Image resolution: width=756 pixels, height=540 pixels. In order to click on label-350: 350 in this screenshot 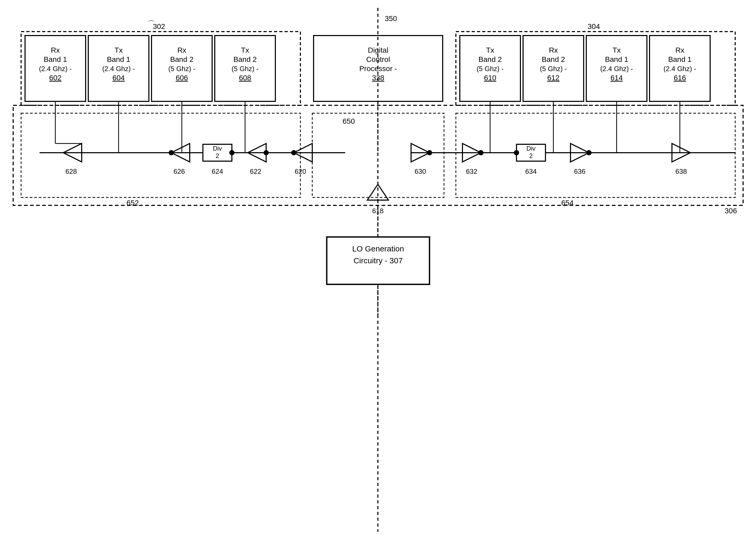, I will do `click(391, 19)`.